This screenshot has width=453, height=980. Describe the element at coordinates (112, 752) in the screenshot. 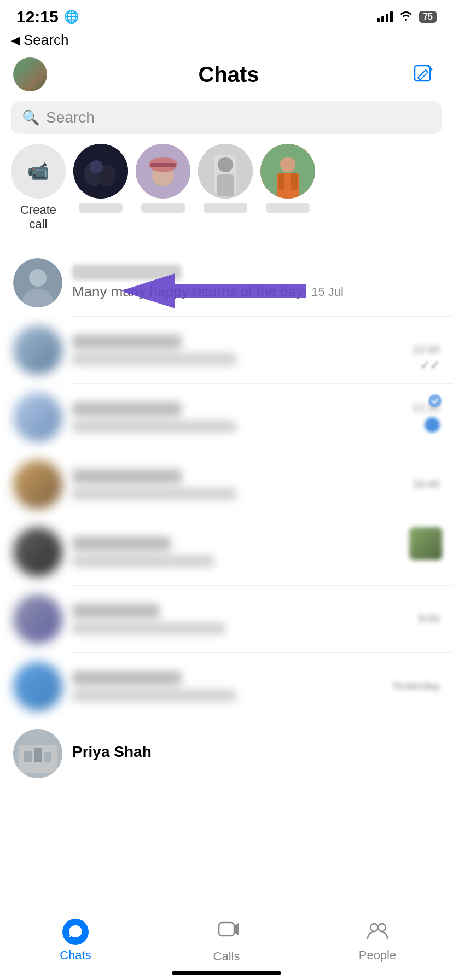

I see `priya-shah-name: Priya Shah` at that location.